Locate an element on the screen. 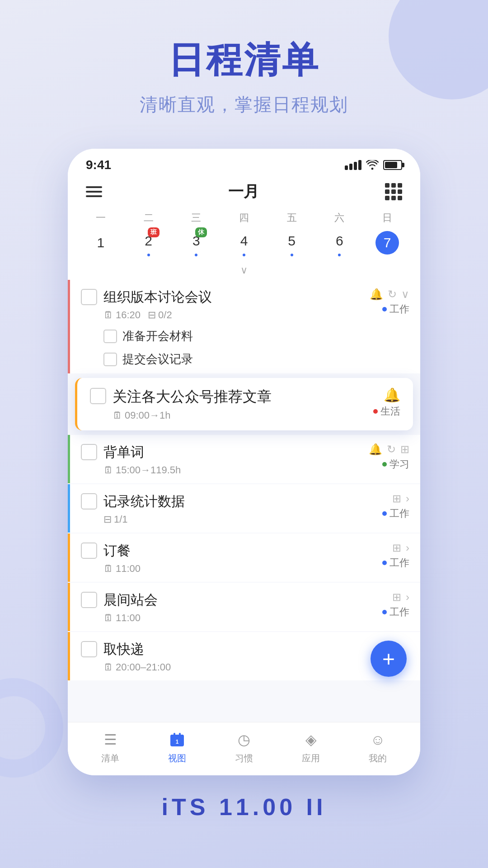 The width and height of the screenshot is (488, 868). date-cell: 6 is located at coordinates (340, 243).